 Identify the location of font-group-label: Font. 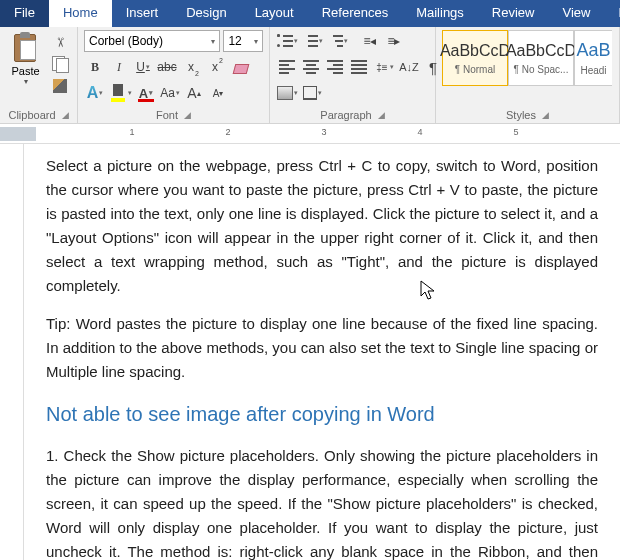
(167, 115).